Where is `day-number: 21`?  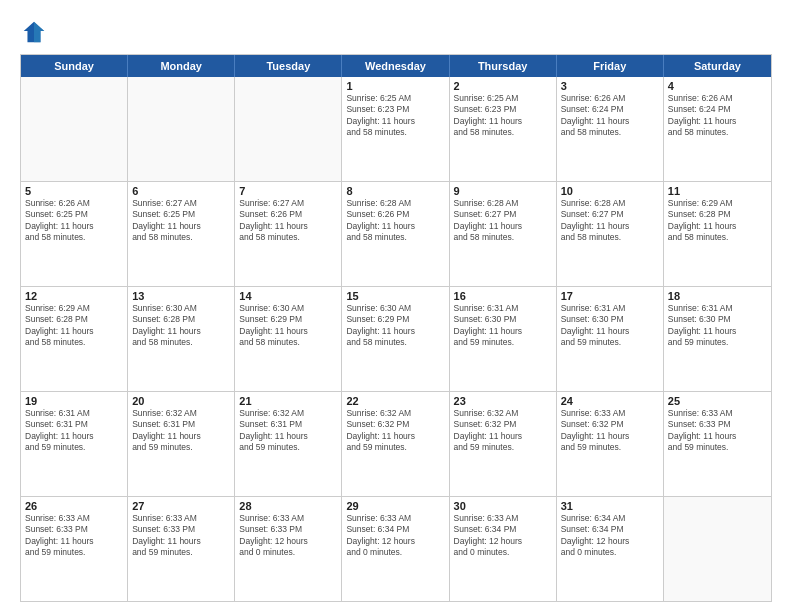
day-number: 21 is located at coordinates (288, 401).